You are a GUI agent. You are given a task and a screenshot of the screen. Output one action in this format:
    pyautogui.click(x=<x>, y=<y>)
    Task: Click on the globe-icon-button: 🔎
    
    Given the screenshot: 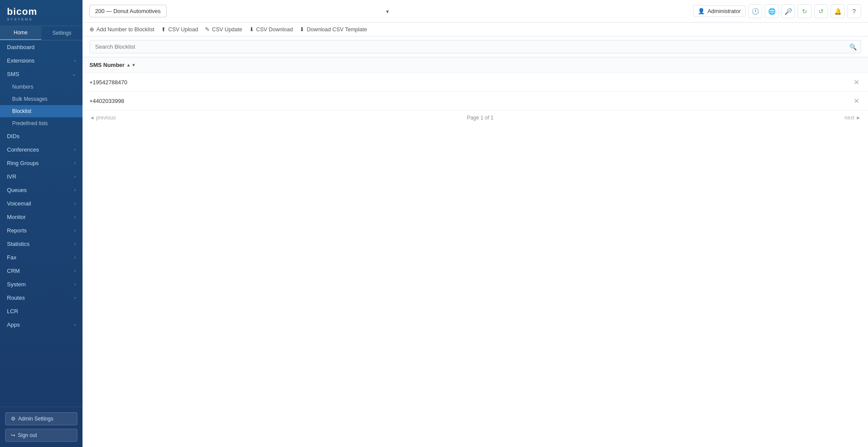 What is the action you would take?
    pyautogui.click(x=788, y=11)
    